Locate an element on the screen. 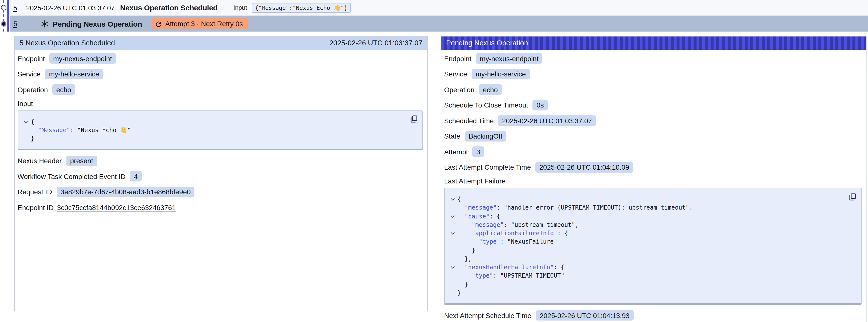 The height and width of the screenshot is (322, 868). detail-label-nexus-header: Nexus Header is located at coordinates (40, 161).